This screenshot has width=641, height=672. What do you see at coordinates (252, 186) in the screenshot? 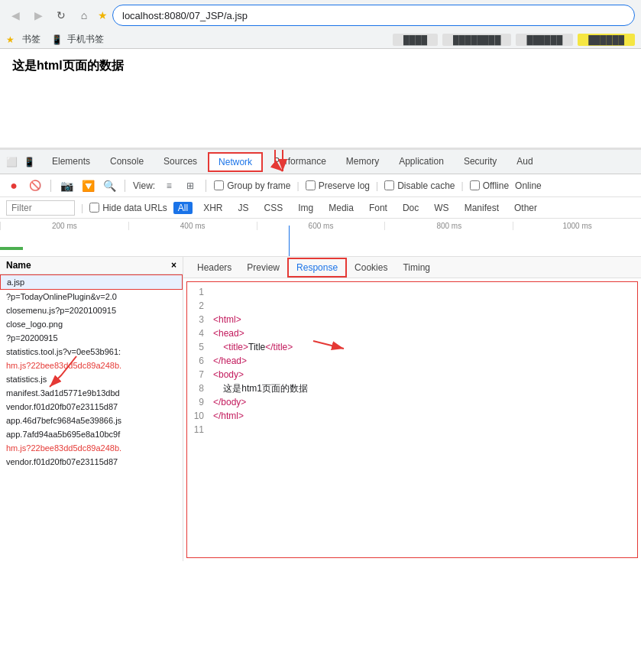
I see `group-by-frame-checkbox: Group by frame` at bounding box center [252, 186].